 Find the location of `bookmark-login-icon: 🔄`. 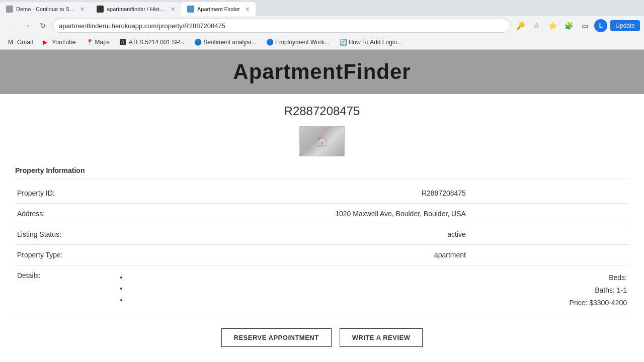

bookmark-login-icon: 🔄 is located at coordinates (343, 42).